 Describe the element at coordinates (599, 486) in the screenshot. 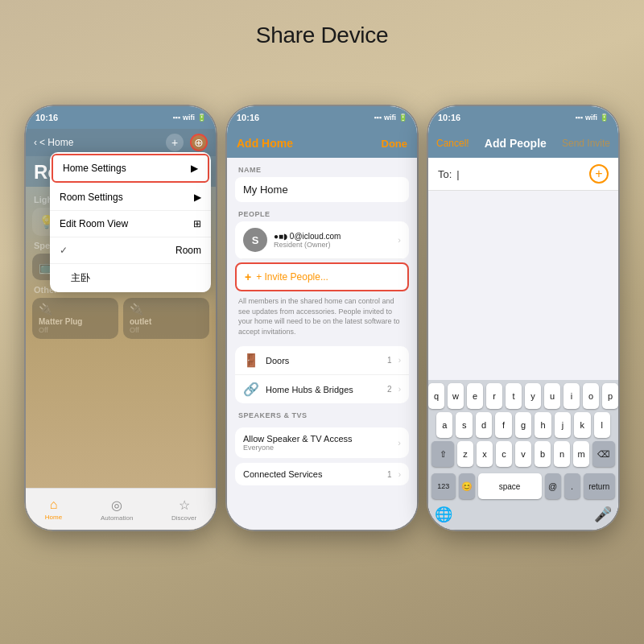

I see `return-key: return` at that location.